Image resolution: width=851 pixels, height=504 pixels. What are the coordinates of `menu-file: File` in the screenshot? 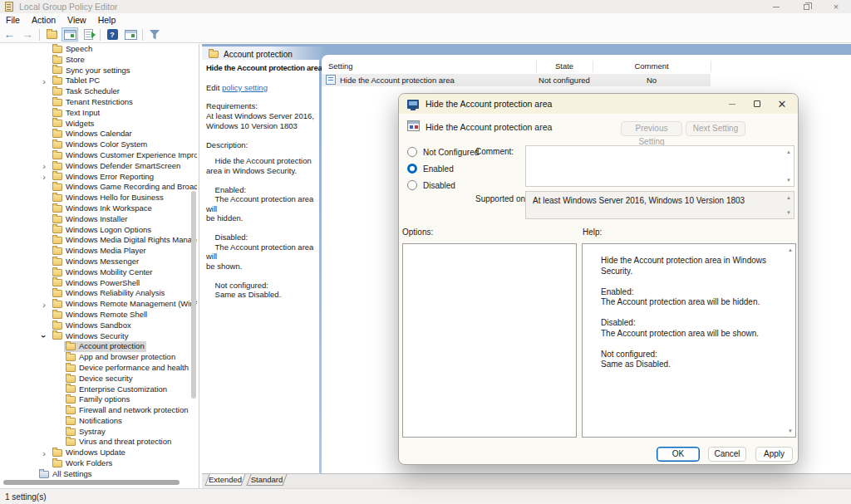 It's located at (13, 20).